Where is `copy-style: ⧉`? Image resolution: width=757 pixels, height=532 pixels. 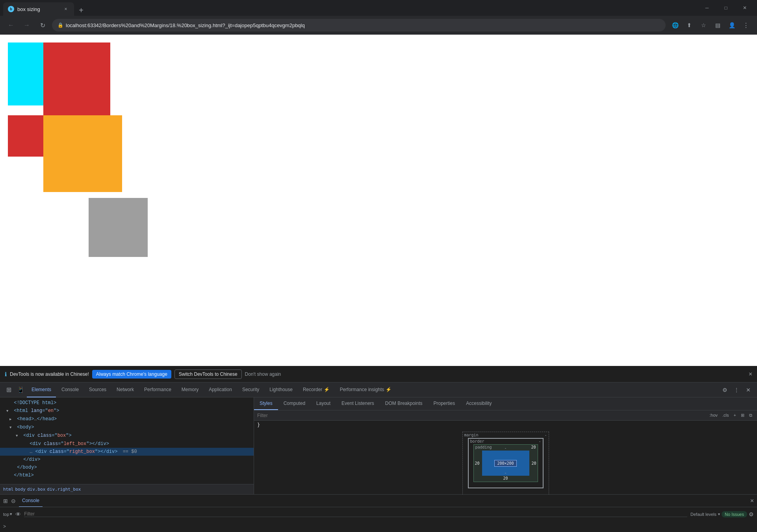
copy-style: ⧉ is located at coordinates (751, 416).